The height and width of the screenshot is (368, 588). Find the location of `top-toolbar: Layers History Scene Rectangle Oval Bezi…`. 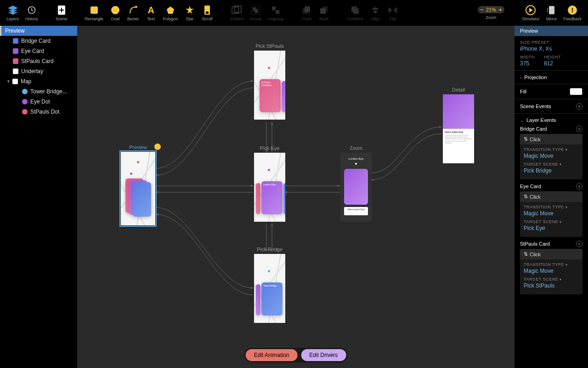

top-toolbar: Layers History Scene Rectangle Oval Bezi… is located at coordinates (294, 13).